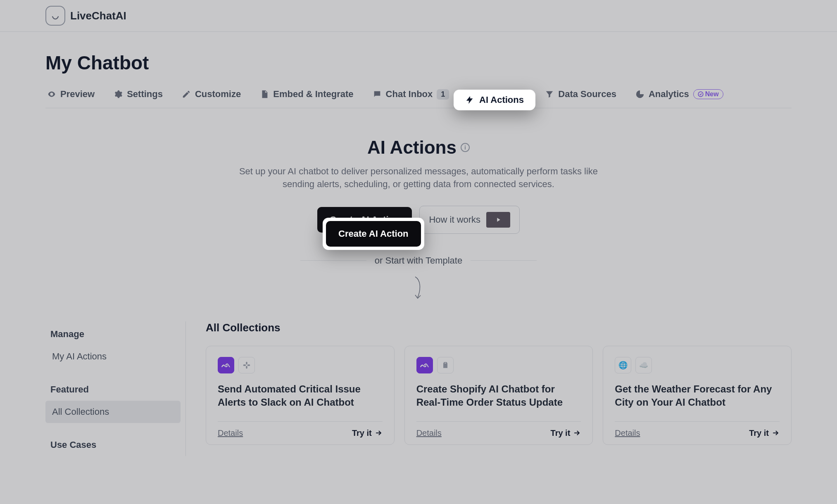 This screenshot has height=504, width=837. Describe the element at coordinates (55, 16) in the screenshot. I see `brand-logo-icon` at that location.